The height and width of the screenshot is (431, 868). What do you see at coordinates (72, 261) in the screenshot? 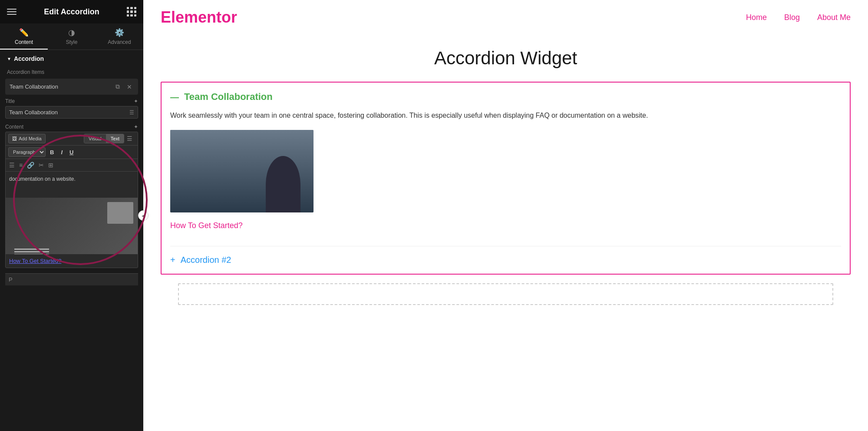
I see `content-link: How To Get Started?` at bounding box center [72, 261].